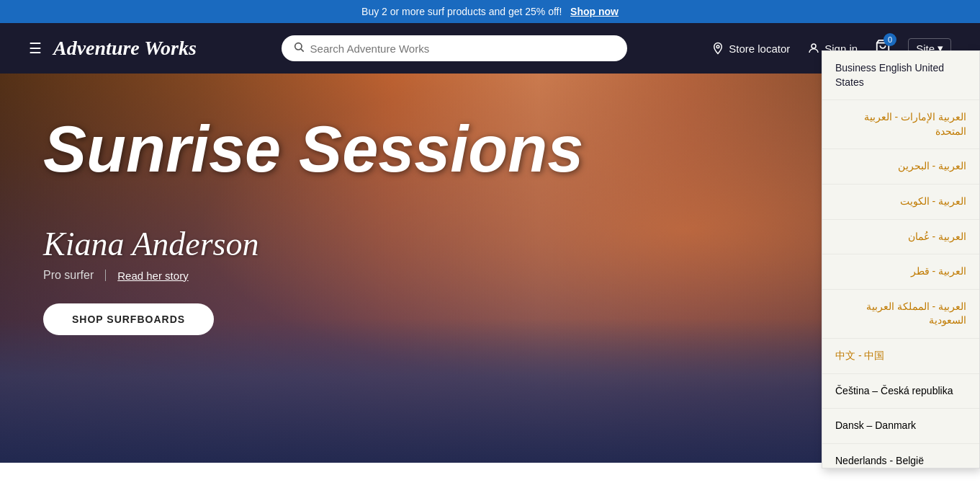  Describe the element at coordinates (299, 48) in the screenshot. I see `search-icon` at that location.